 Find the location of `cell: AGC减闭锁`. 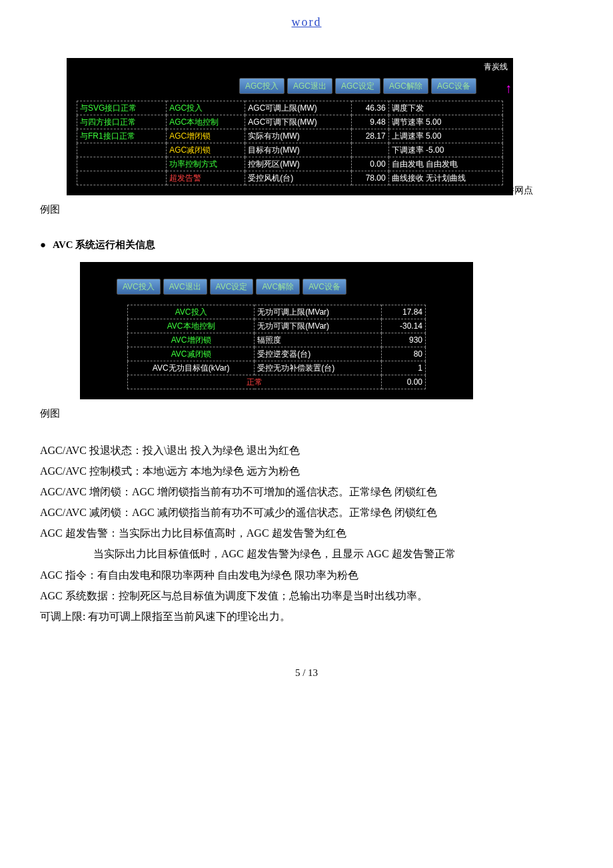

cell: AGC减闭锁 is located at coordinates (206, 151).